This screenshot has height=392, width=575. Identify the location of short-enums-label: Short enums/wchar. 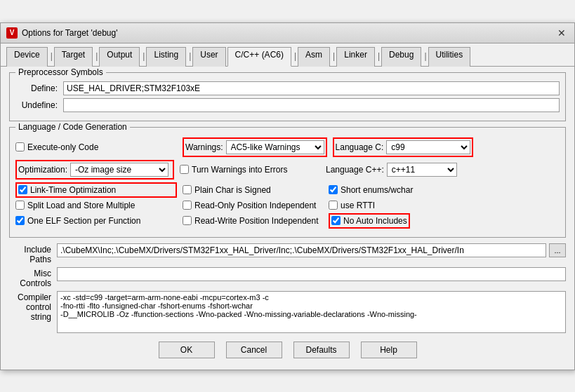
(371, 190).